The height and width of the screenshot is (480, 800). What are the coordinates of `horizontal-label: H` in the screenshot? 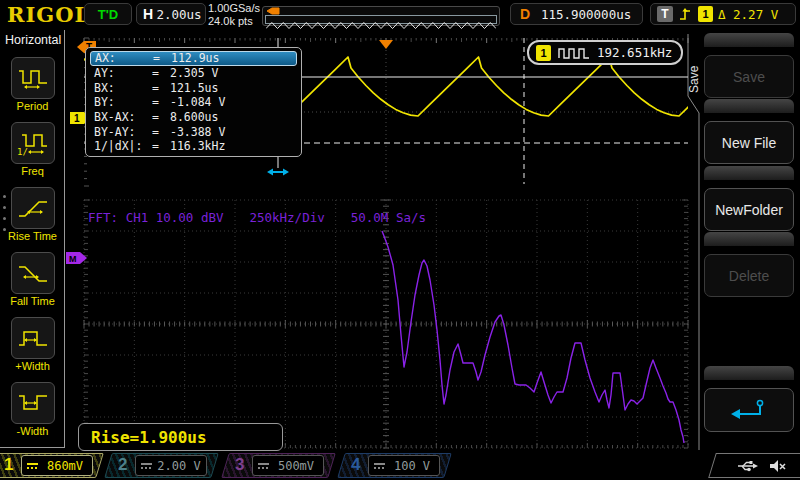 It's located at (148, 14).